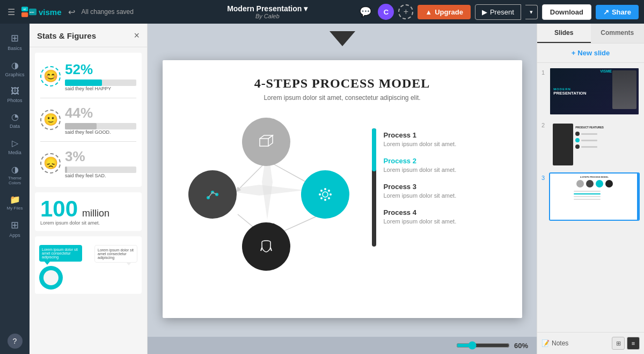  I want to click on visme-logo: vi sme visme, so click(42, 12).